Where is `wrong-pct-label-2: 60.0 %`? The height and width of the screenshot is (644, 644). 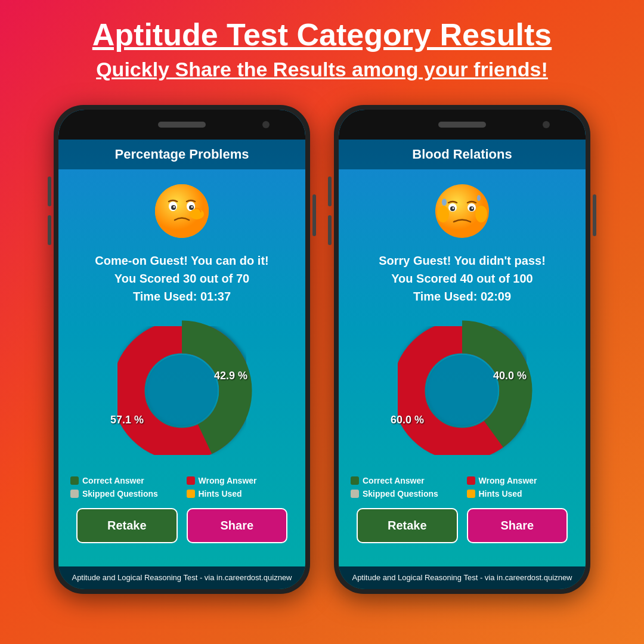 wrong-pct-label-2: 60.0 % is located at coordinates (407, 420).